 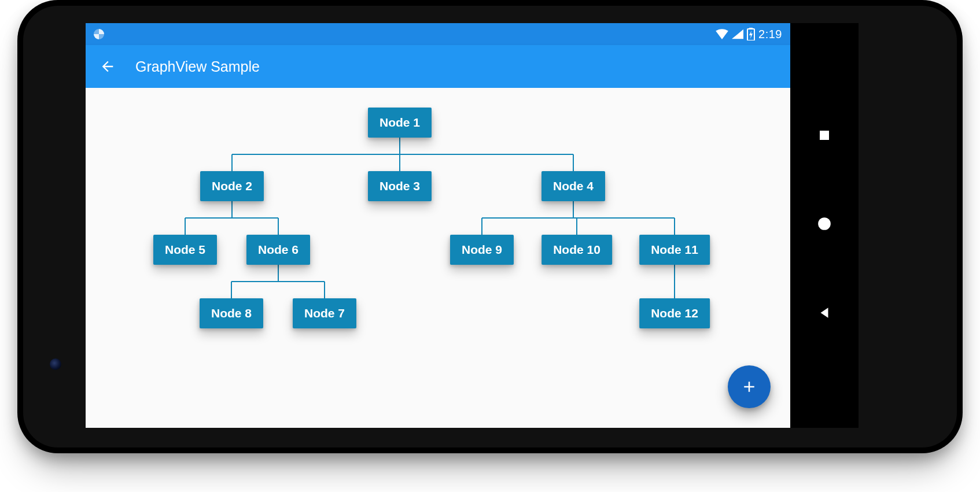 I want to click on graph-node-n3: Node 3, so click(x=400, y=186).